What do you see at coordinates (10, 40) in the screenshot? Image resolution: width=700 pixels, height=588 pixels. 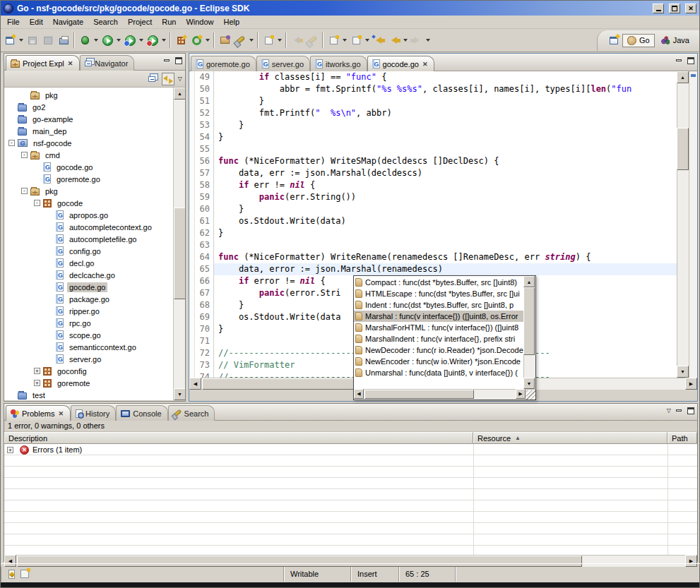 I see `new-wizard-button` at bounding box center [10, 40].